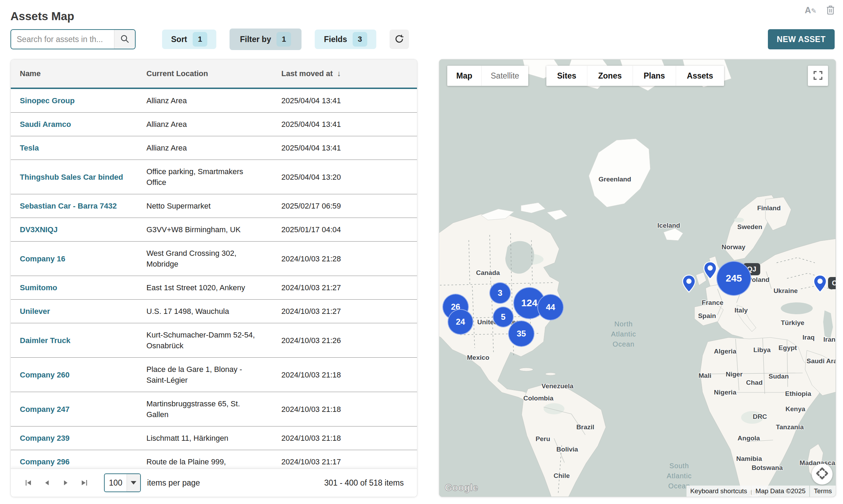 The image size is (843, 504). Describe the element at coordinates (214, 206) in the screenshot. I see `asset-location: Netto Supermarket` at that location.